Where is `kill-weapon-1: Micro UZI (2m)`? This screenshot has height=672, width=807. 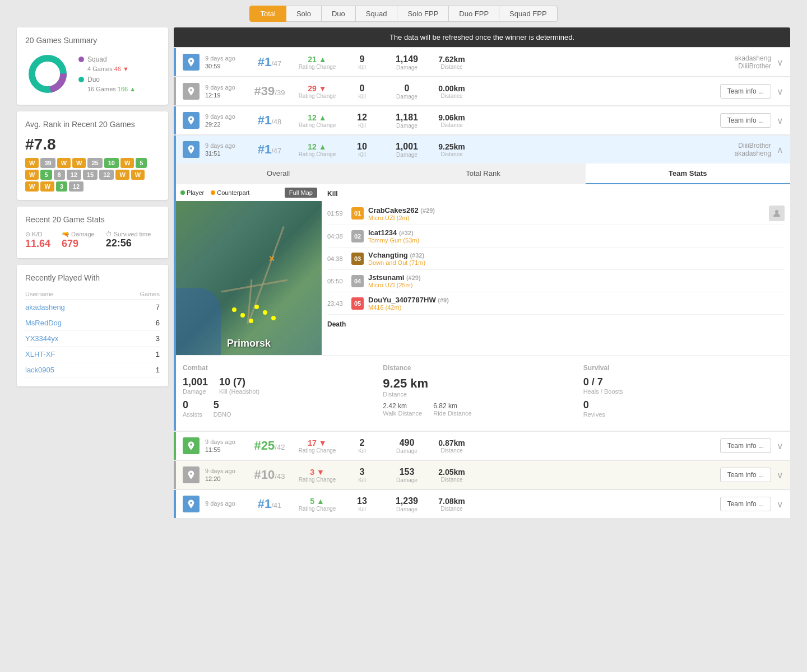 kill-weapon-1: Micro UZI (2m) is located at coordinates (401, 218).